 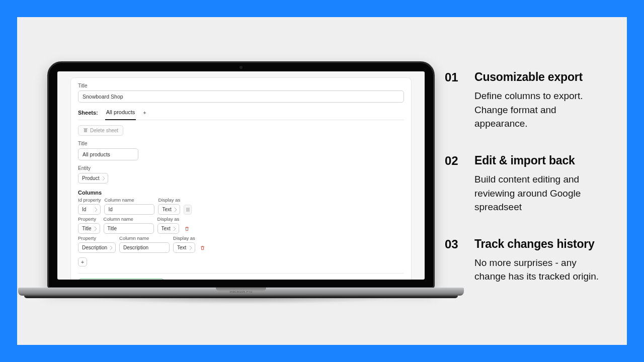 What do you see at coordinates (188, 210) in the screenshot?
I see `delete-column-button-disabled` at bounding box center [188, 210].